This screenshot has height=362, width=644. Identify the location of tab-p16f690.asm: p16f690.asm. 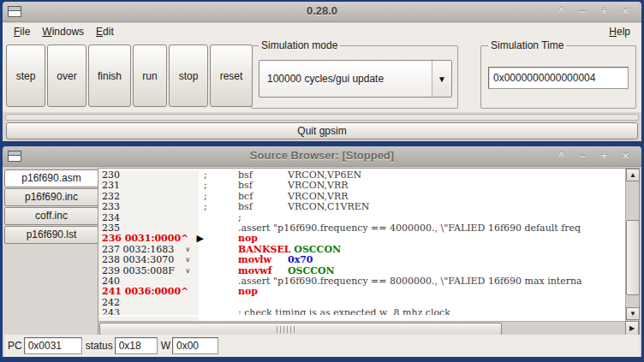
(51, 178).